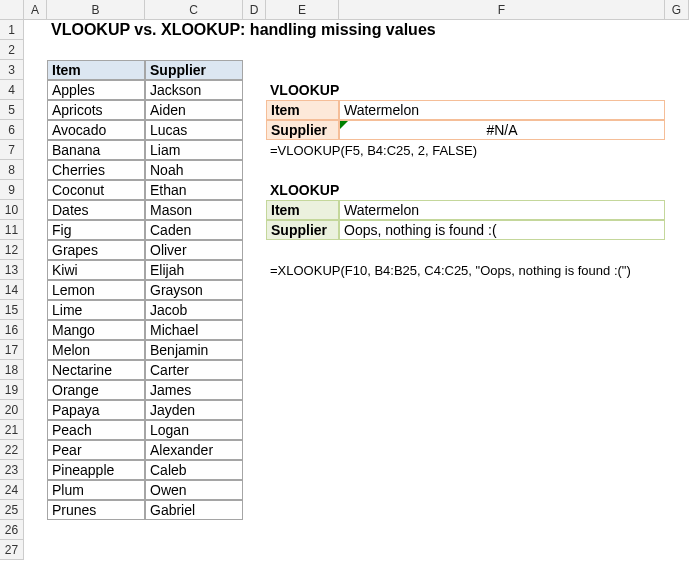 Image resolution: width=689 pixels, height=576 pixels. What do you see at coordinates (302, 230) in the screenshot?
I see `xlookup-supplier-label: Supplier` at bounding box center [302, 230].